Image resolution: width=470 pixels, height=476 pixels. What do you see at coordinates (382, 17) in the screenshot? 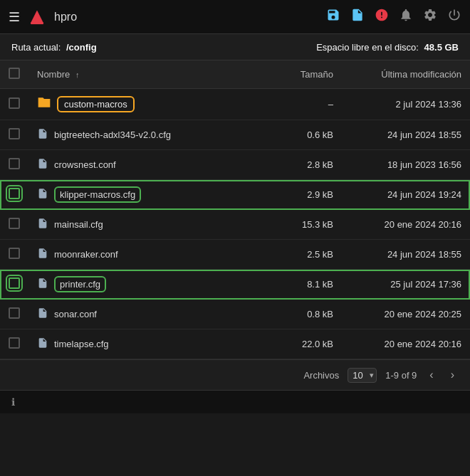
I see `warning-icon` at bounding box center [382, 17].